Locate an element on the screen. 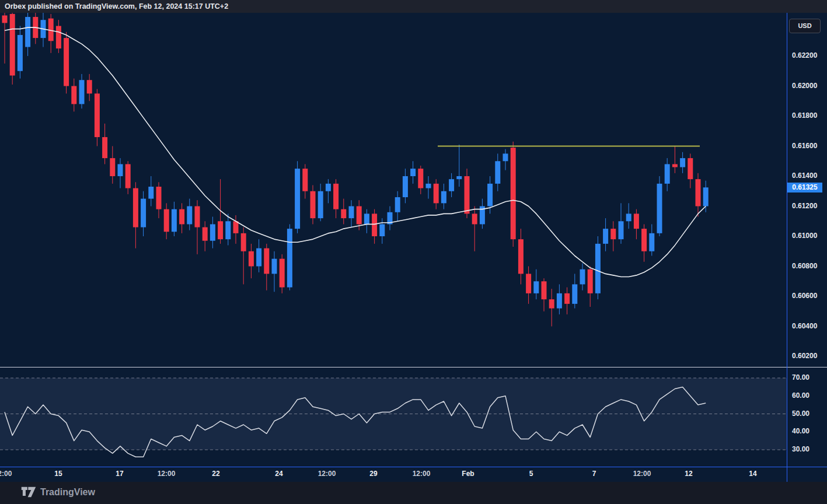 Image resolution: width=827 pixels, height=504 pixels. price-tick-label: 0.60200 is located at coordinates (804, 356).